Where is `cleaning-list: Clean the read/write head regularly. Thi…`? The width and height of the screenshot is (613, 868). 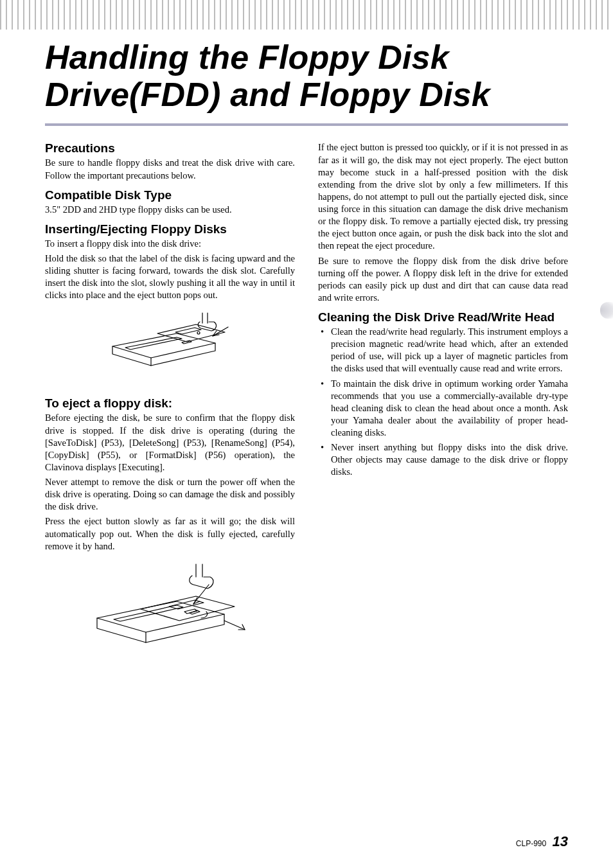 cleaning-list: Clean the read/write head regularly. Thi… is located at coordinates (443, 402).